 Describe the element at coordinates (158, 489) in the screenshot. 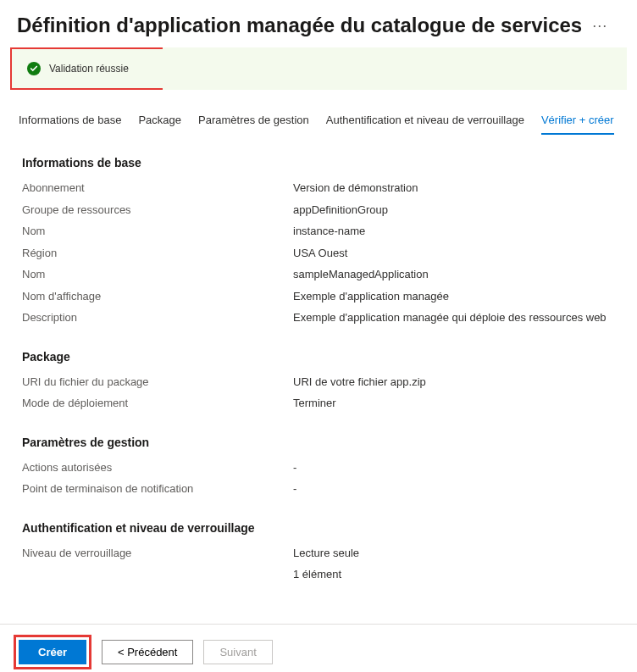

I see `row-label: Point de terminaison de notification` at that location.